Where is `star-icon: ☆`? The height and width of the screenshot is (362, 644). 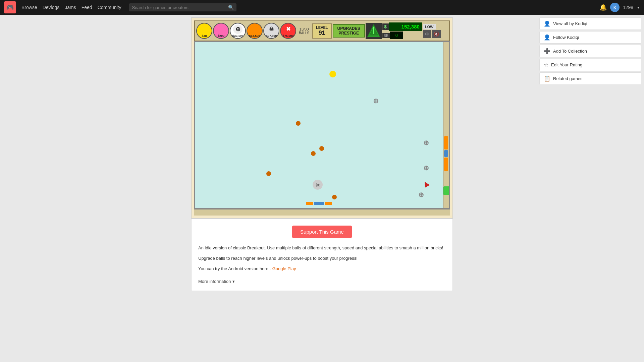 star-icon: ☆ is located at coordinates (546, 65).